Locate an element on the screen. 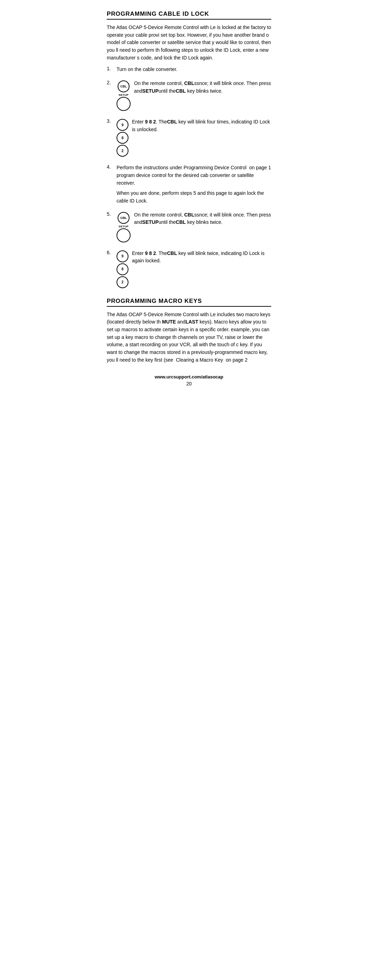 This screenshot has height=980, width=378. num8-label-2: 8 is located at coordinates (123, 269).